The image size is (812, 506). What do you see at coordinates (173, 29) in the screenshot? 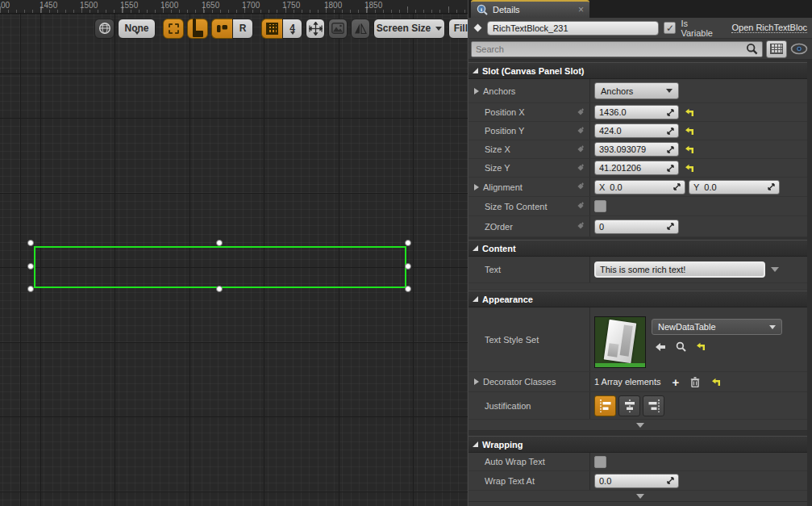
I see `toggle-outlines-button` at bounding box center [173, 29].